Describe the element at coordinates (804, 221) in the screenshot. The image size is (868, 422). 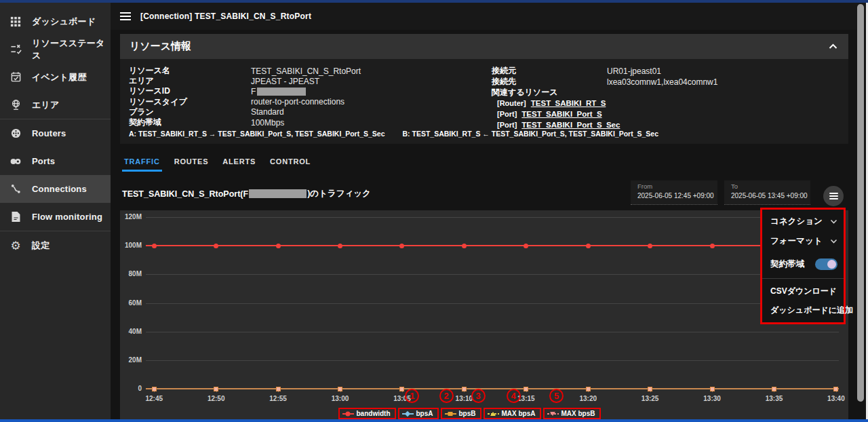
I see `menu-item-connection: コネクション` at that location.